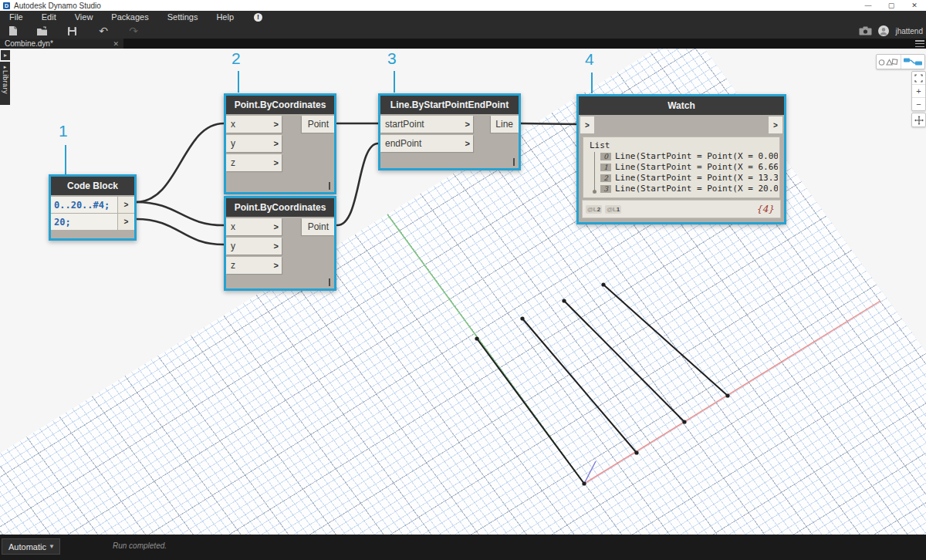  Describe the element at coordinates (427, 124) in the screenshot. I see `line-input-startpoint: startPoint >` at that location.